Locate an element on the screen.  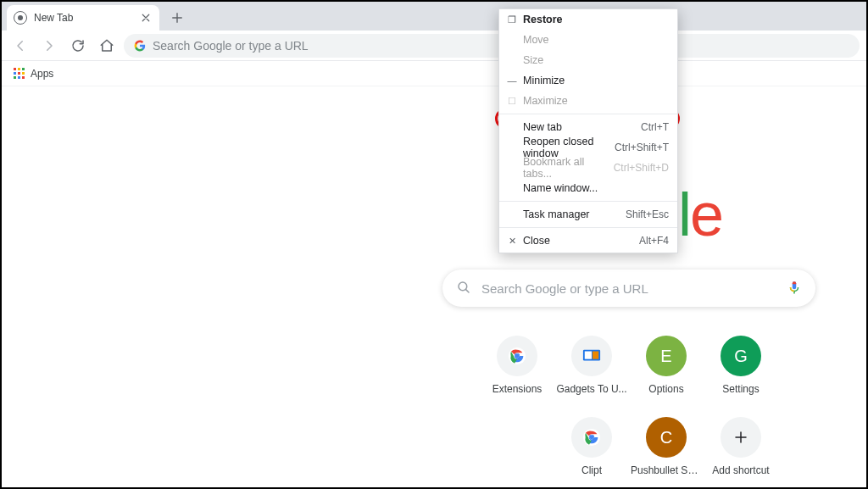
new-tab-button is located at coordinates (177, 18).